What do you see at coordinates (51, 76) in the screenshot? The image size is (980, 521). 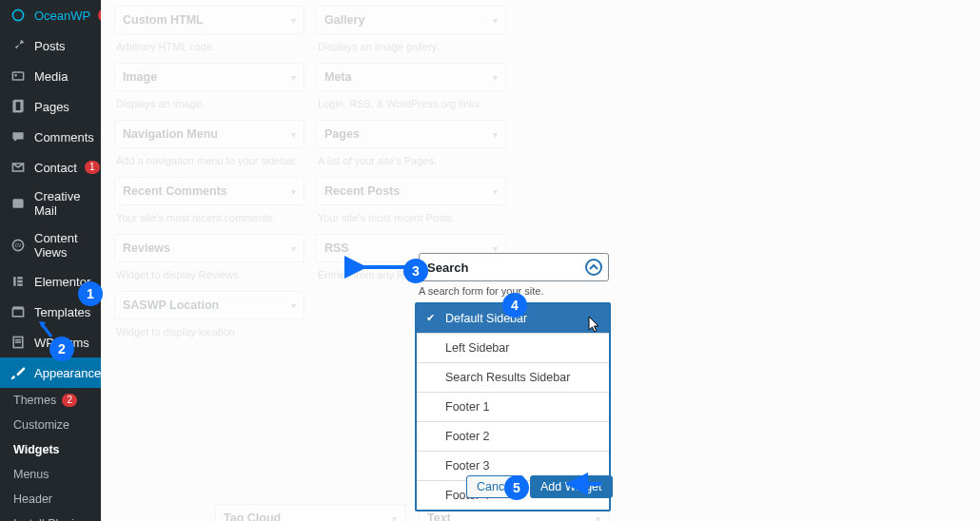 I see `sidebar-item-label: Media` at bounding box center [51, 76].